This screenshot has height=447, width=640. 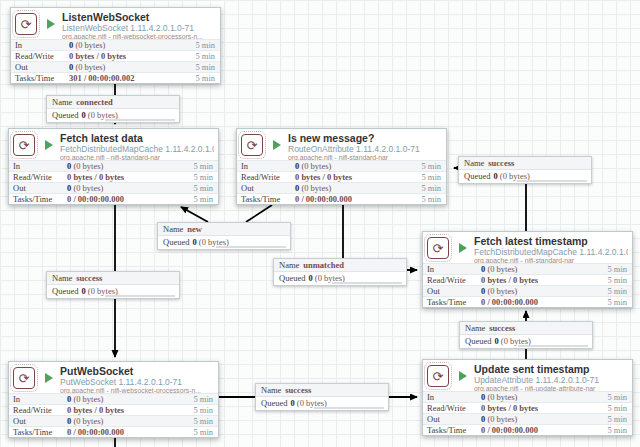 What do you see at coordinates (132, 18) in the screenshot?
I see `processor-name: ListenWebSocket` at bounding box center [132, 18].